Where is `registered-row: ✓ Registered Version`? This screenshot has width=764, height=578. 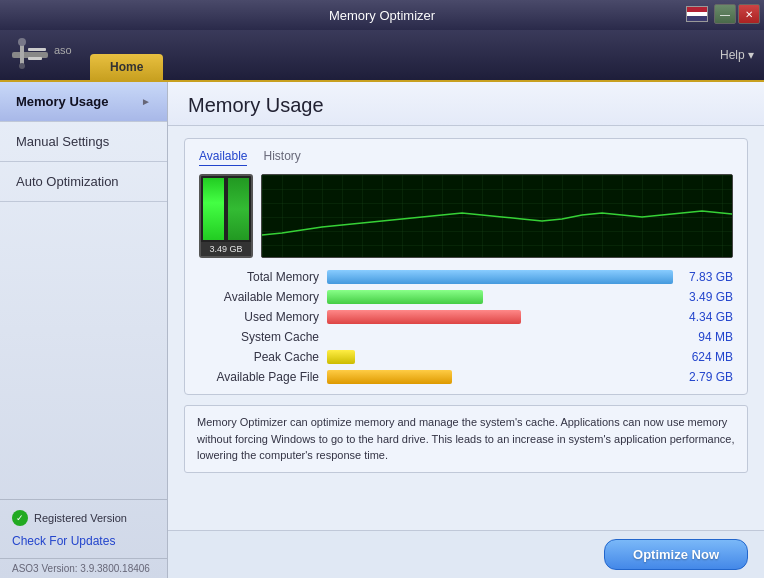
registered-row: ✓ Registered Version is located at coordinates (84, 518).